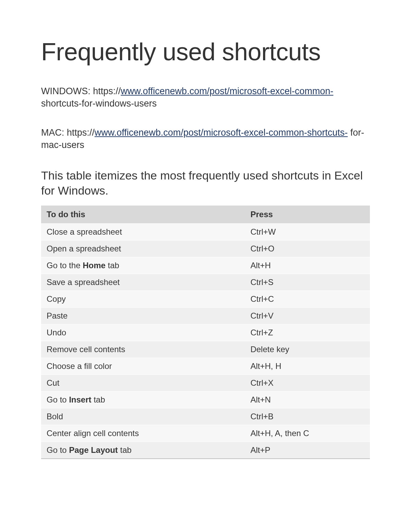 This screenshot has width=411, height=532. Describe the element at coordinates (79, 366) in the screenshot. I see `action-text: Choose a fill color` at that location.